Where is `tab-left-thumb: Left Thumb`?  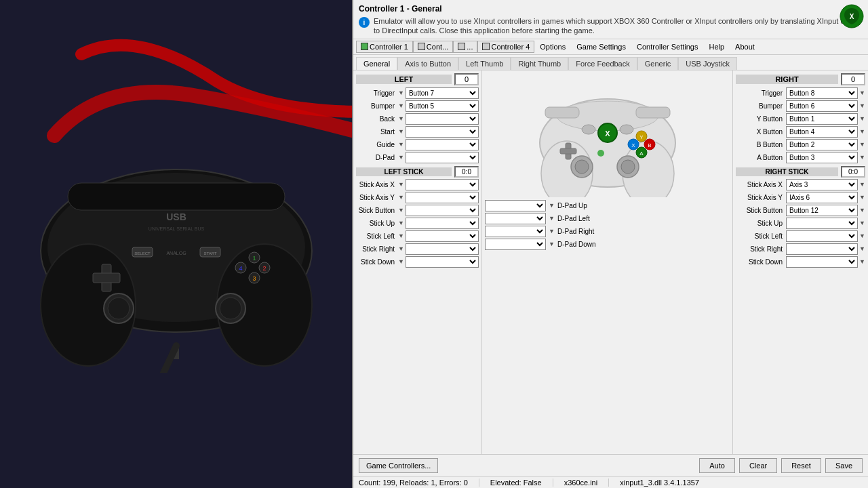 tab-left-thumb: Left Thumb is located at coordinates (484, 64).